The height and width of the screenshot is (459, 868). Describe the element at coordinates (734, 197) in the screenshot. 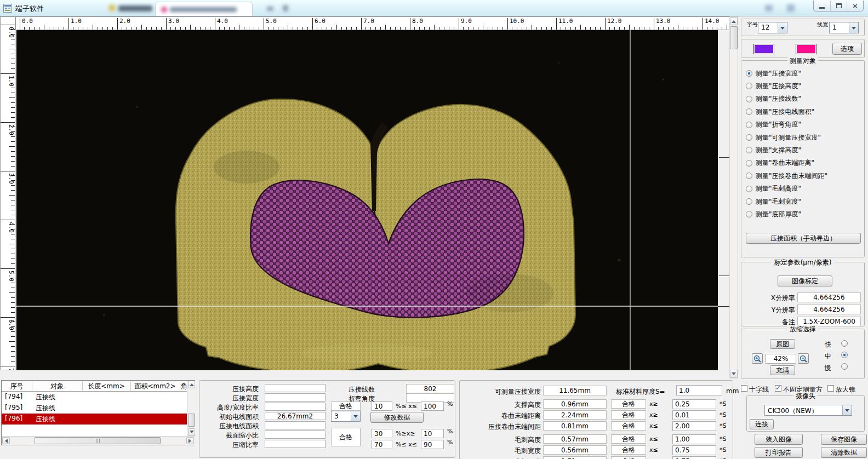

I see `canvas-vertical-scrollbar` at that location.